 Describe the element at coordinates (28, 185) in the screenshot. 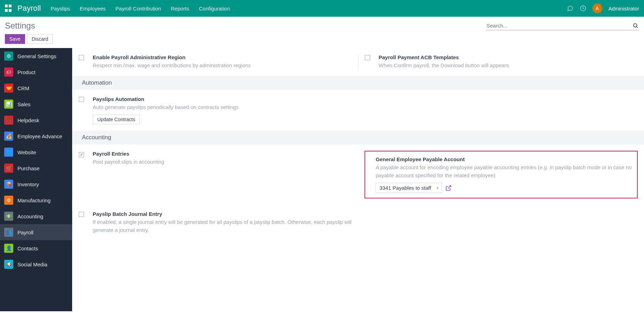

I see `sidebar-item-label: Inventory` at that location.